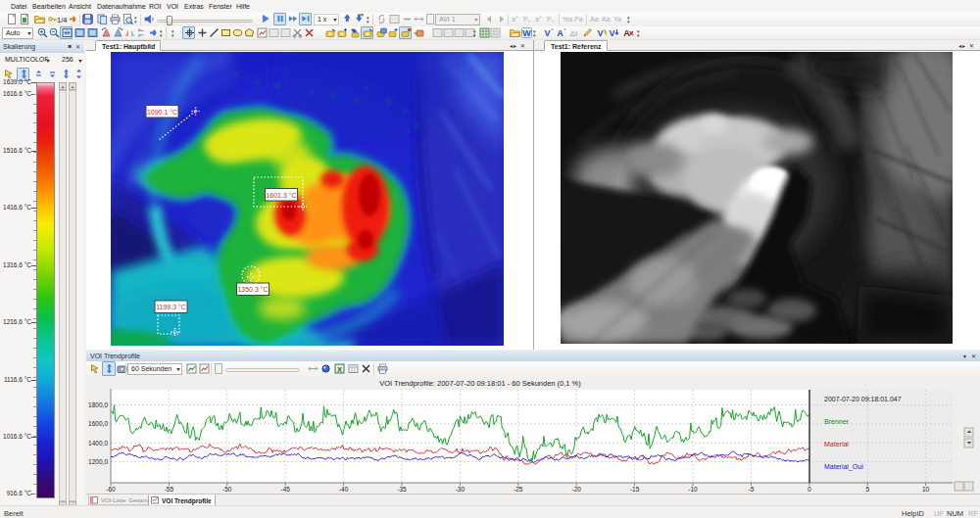  I want to click on svg-text: -35, so click(402, 490).